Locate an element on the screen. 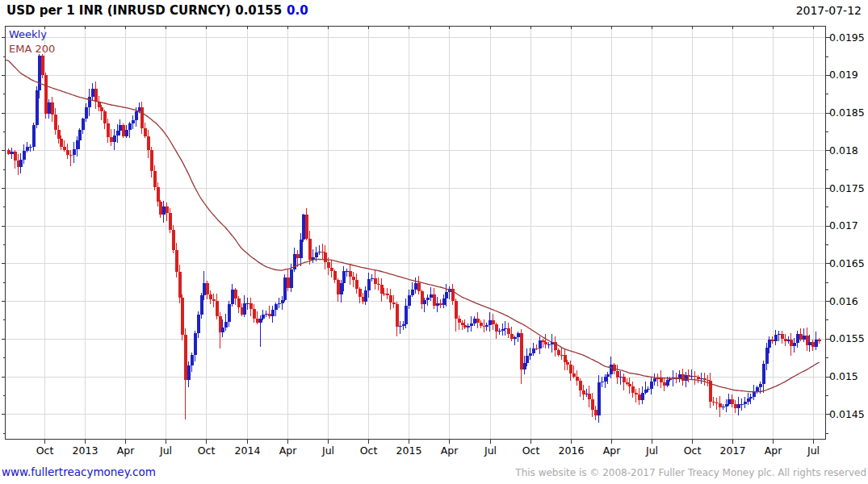  x-axis-label: 2013 is located at coordinates (86, 450).